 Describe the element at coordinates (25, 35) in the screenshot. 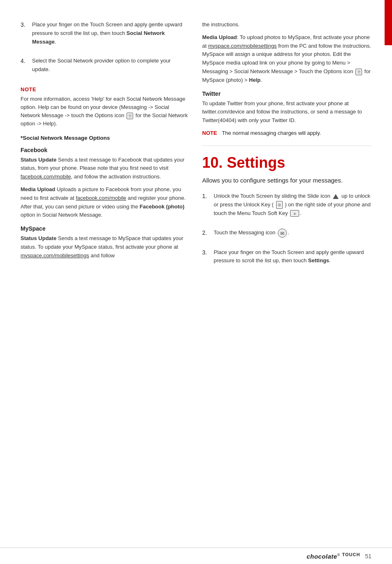

I see `step-3-num: 3.` at that location.